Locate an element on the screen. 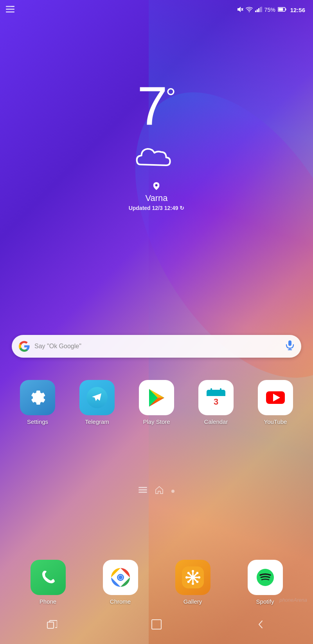 The image size is (313, 644). app-label-spotify: Spotify is located at coordinates (265, 602).